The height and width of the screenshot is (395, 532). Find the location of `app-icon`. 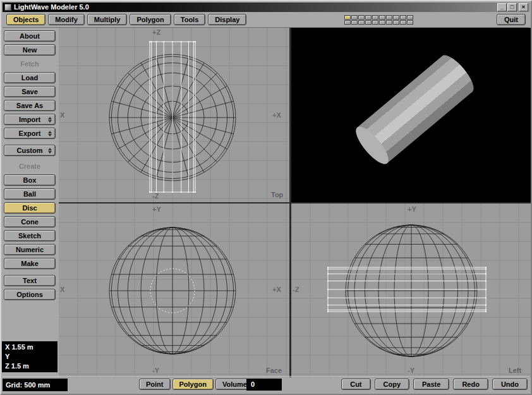

app-icon is located at coordinates (8, 8).